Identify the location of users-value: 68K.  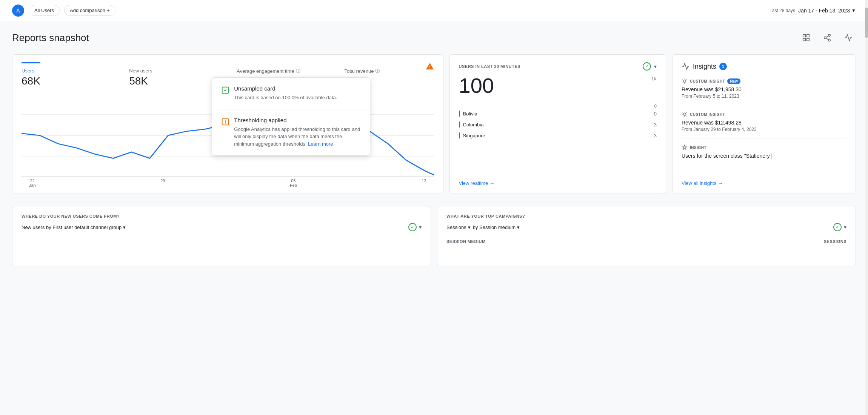
(66, 81).